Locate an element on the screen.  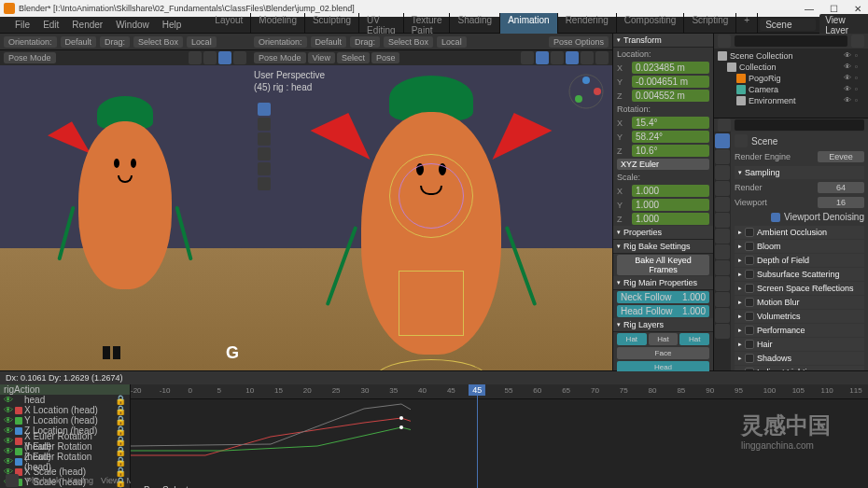
tool-scale-icon is located at coordinates (264, 169).